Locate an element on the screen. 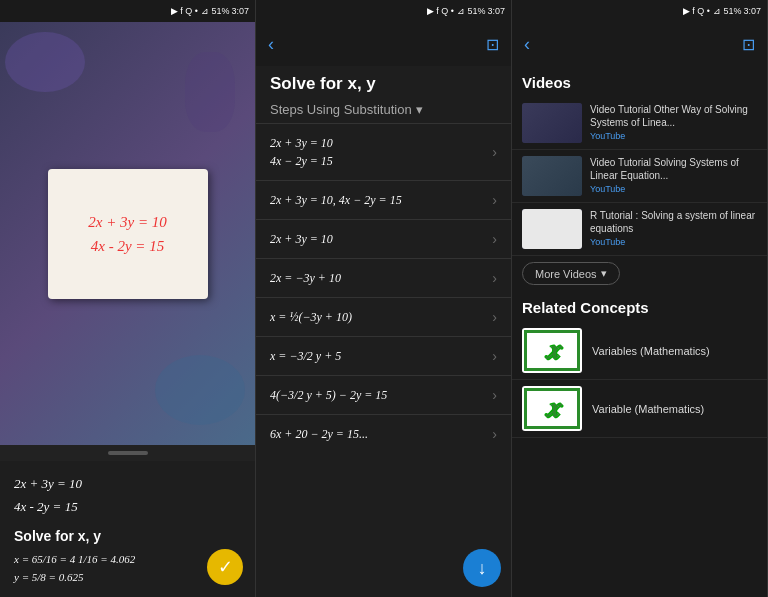 The width and height of the screenshot is (768, 597). step-row: 6x + 20 − 2y = 15... › is located at coordinates (384, 434).